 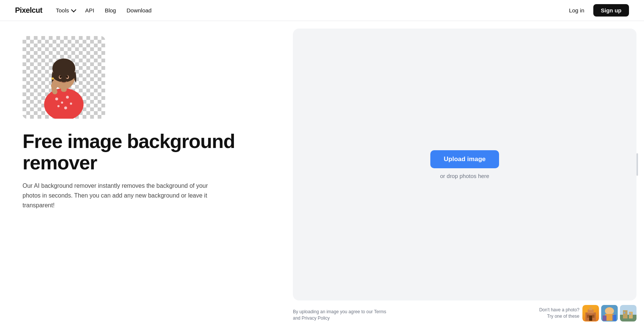 What do you see at coordinates (64, 79) in the screenshot?
I see `woman-illustration` at bounding box center [64, 79].